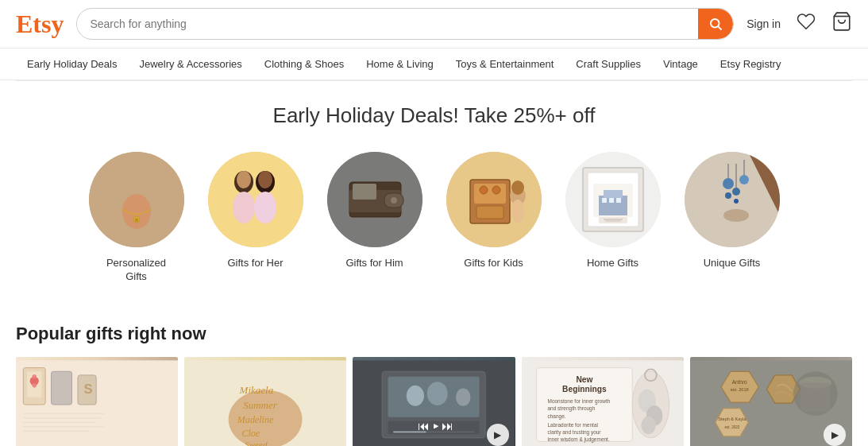 The height and width of the screenshot is (446, 868). What do you see at coordinates (613, 264) in the screenshot?
I see `category-label-home-gifts: Home Gifts` at bounding box center [613, 264].